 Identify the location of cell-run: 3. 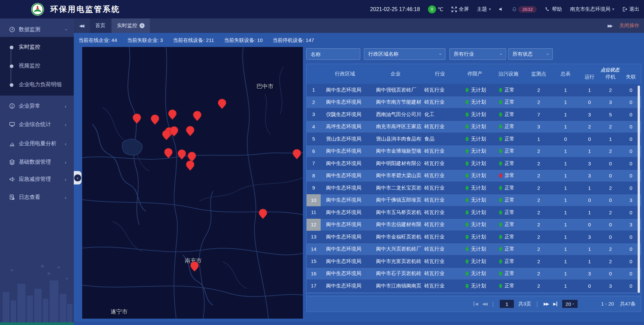
(590, 237).